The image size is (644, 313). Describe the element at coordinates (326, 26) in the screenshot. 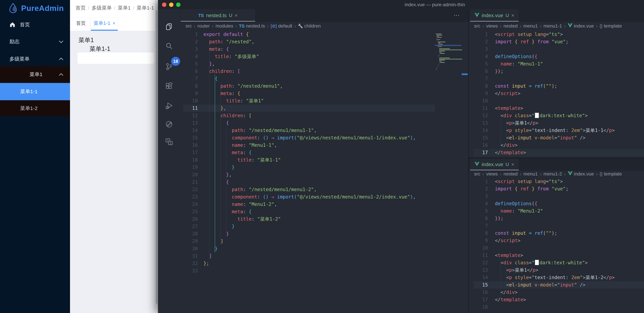

I see `editor-breadcrumb: src›router›modules›TSnested.ts›[⊘]defaul…` at that location.